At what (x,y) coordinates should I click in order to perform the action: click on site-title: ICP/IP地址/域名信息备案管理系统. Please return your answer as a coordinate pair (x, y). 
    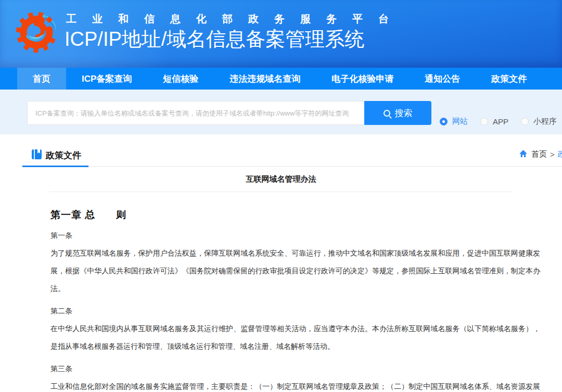
    Looking at the image, I should click on (214, 40).